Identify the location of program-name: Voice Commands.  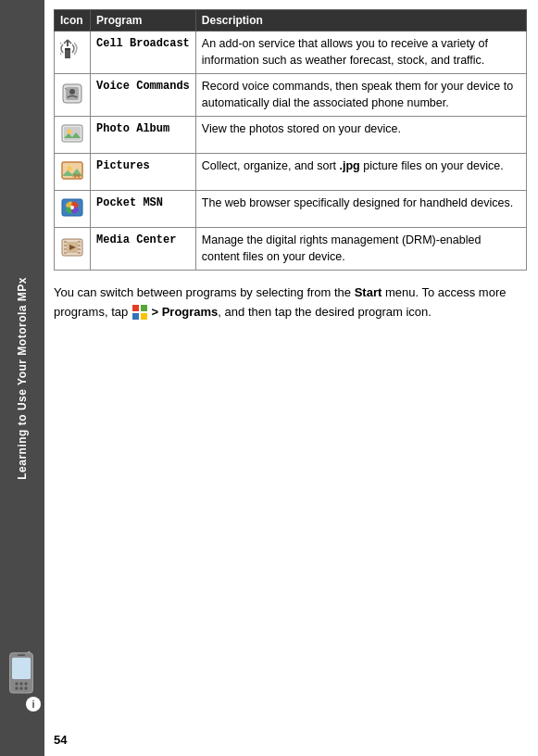
(143, 86).